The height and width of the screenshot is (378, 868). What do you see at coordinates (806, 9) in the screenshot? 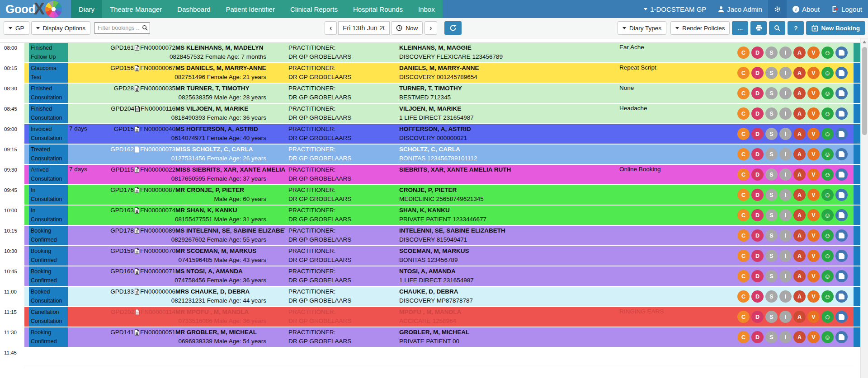
I see `about-button: i About` at bounding box center [806, 9].